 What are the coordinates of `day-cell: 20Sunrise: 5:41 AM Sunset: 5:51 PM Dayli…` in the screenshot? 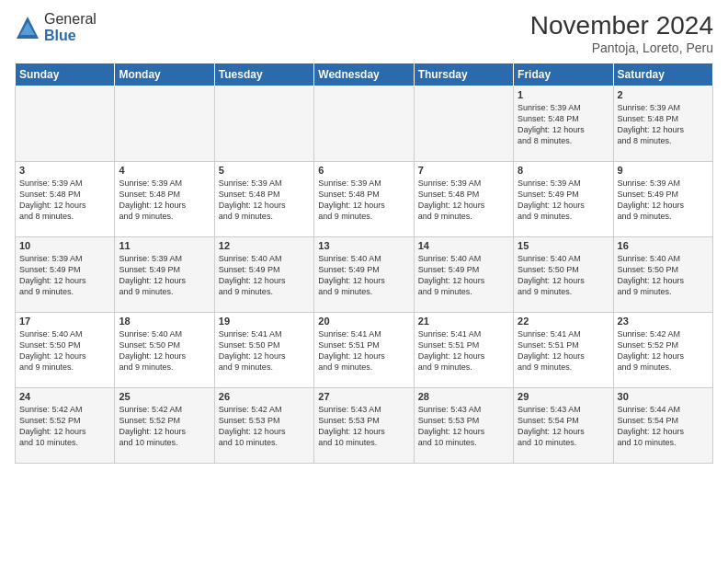 It's located at (364, 350).